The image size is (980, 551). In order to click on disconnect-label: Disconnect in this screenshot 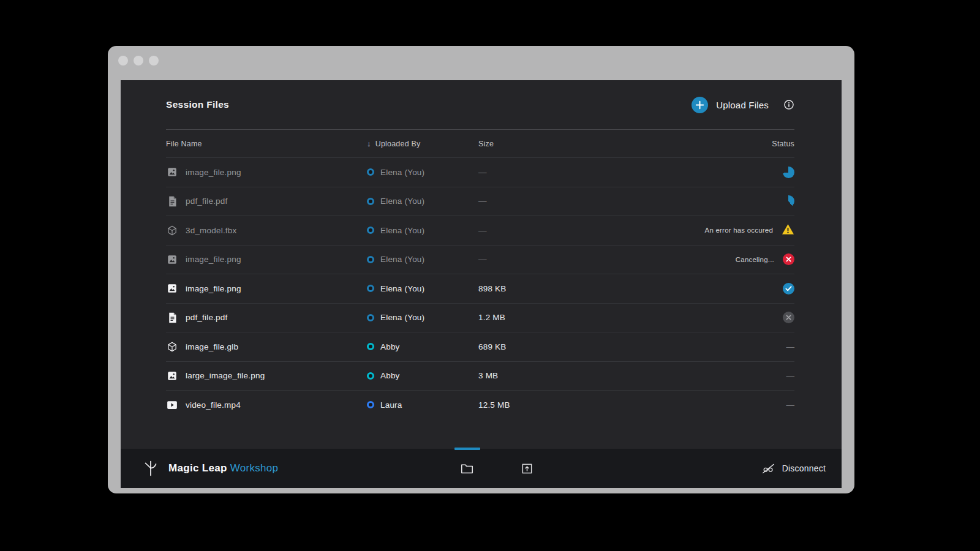, I will do `click(804, 468)`.